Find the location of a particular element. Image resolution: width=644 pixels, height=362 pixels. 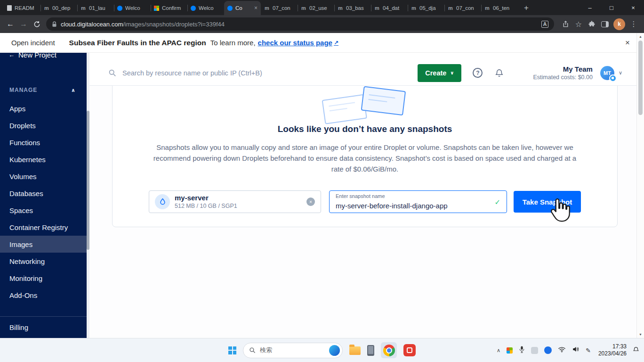

banner-close-icon: × is located at coordinates (628, 43).